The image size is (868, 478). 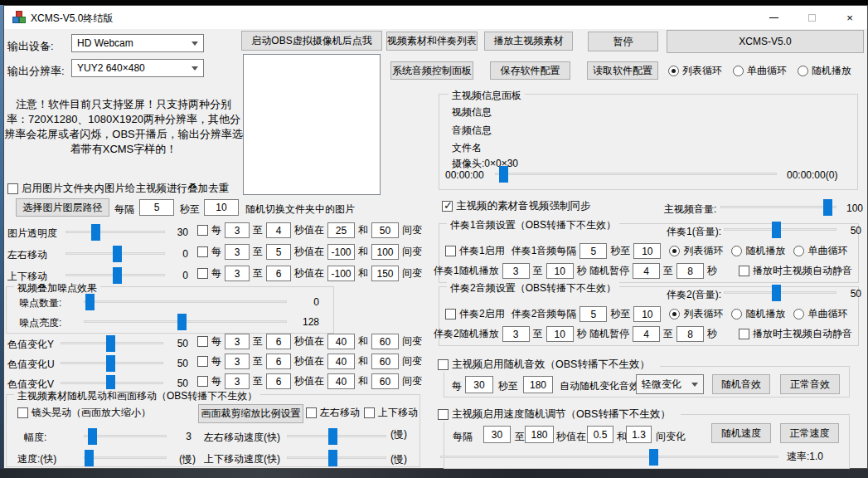 I want to click on opacity-to-input: 4, so click(x=279, y=231).